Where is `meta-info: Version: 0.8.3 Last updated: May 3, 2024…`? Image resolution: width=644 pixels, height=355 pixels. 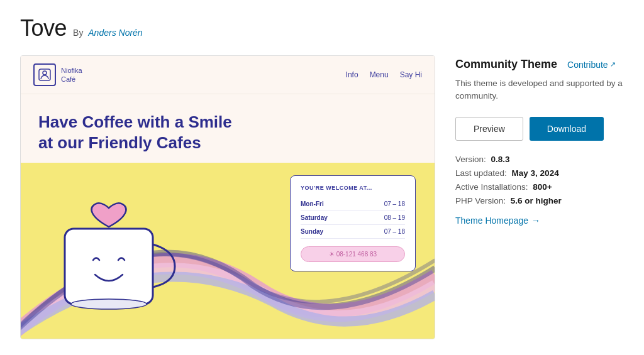
meta-info: Version: 0.8.3 Last updated: May 3, 2024… is located at coordinates (540, 180).